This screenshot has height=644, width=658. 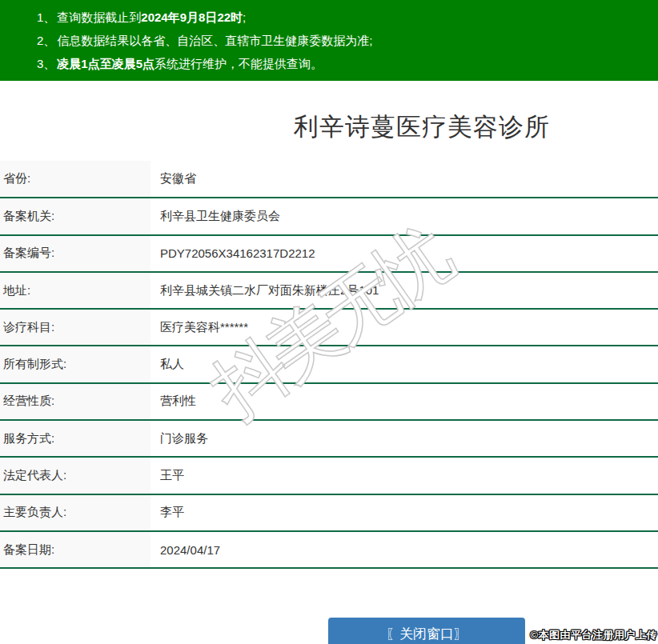 I want to click on notice-text: 2024年9月8日22时, so click(x=192, y=18).